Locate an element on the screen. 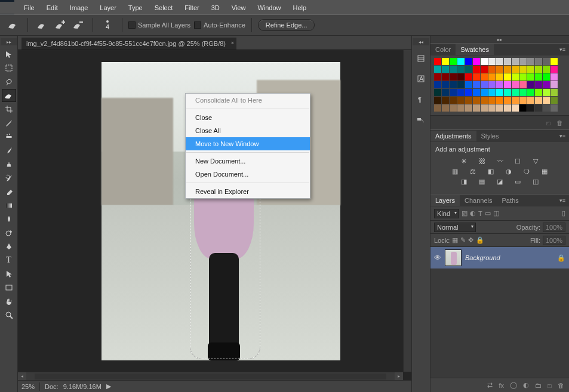 This screenshot has width=569, height=392. tab-layers: Layers is located at coordinates (445, 200).